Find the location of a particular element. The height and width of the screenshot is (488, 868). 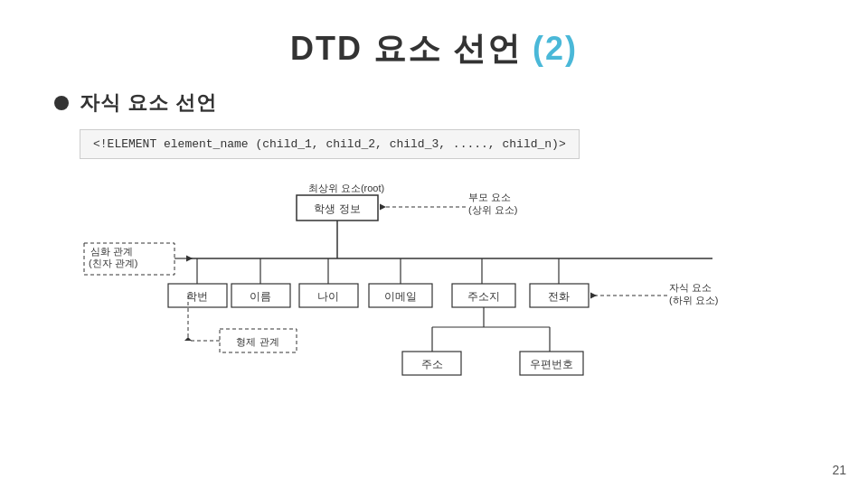

svg-text: 자식 요소 is located at coordinates (691, 287).